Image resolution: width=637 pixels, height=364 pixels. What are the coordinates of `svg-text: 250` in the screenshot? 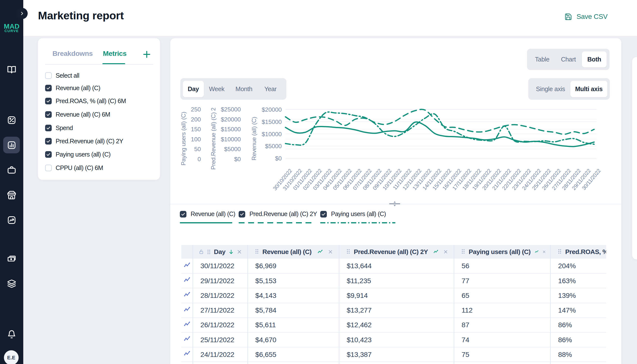 It's located at (196, 110).